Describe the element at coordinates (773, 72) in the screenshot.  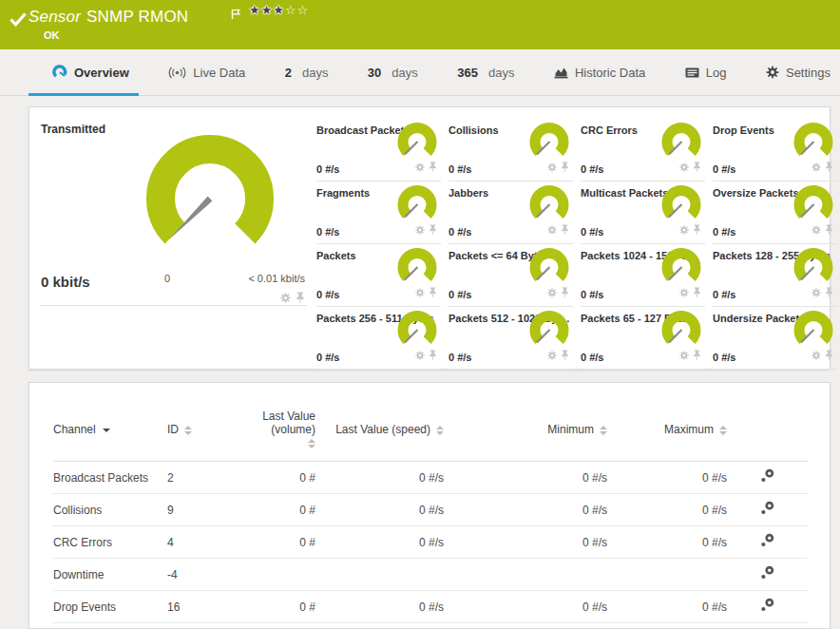
I see `settings-gear-icon` at that location.